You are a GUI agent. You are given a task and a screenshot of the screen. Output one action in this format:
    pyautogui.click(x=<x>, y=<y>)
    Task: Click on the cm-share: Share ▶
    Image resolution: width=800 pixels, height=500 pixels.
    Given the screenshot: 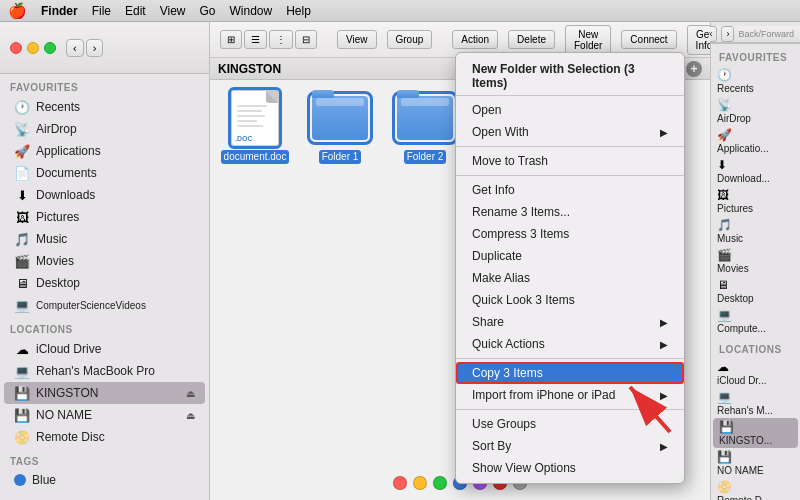 What is the action you would take?
    pyautogui.click(x=570, y=322)
    